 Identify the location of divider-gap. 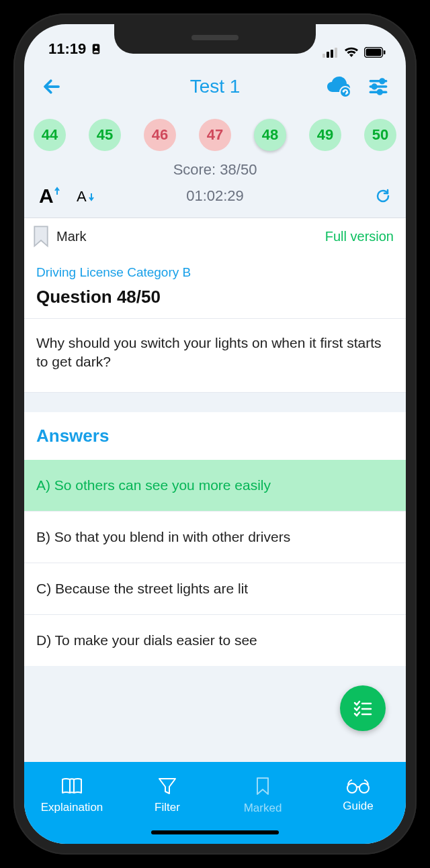
(215, 402).